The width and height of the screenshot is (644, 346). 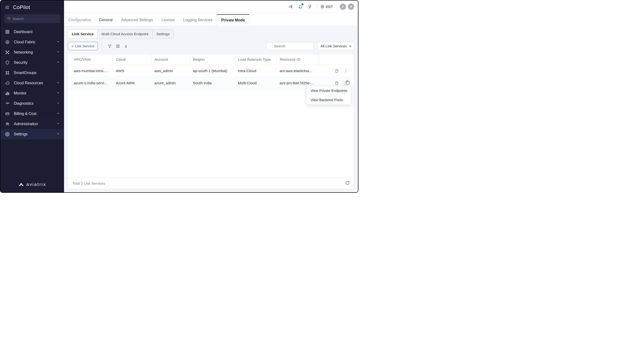 I want to click on filter-dropdown: All Link Services, so click(x=336, y=46).